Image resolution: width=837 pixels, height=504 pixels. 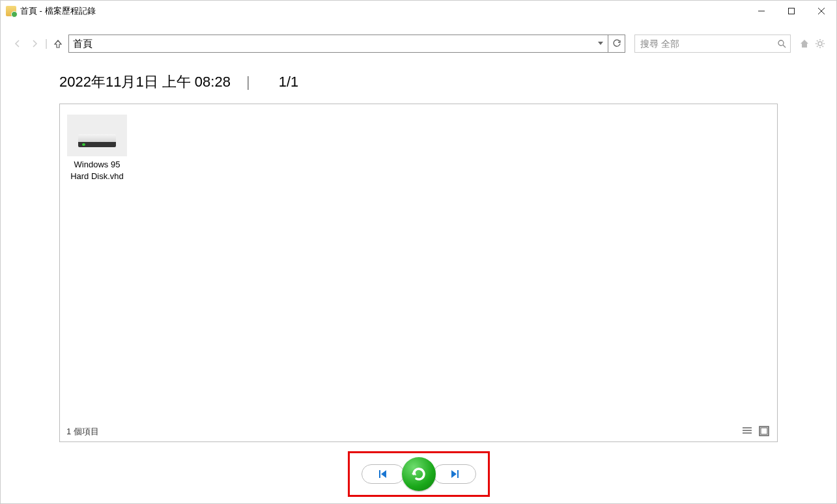 I want to click on toolbar-icons, so click(x=812, y=44).